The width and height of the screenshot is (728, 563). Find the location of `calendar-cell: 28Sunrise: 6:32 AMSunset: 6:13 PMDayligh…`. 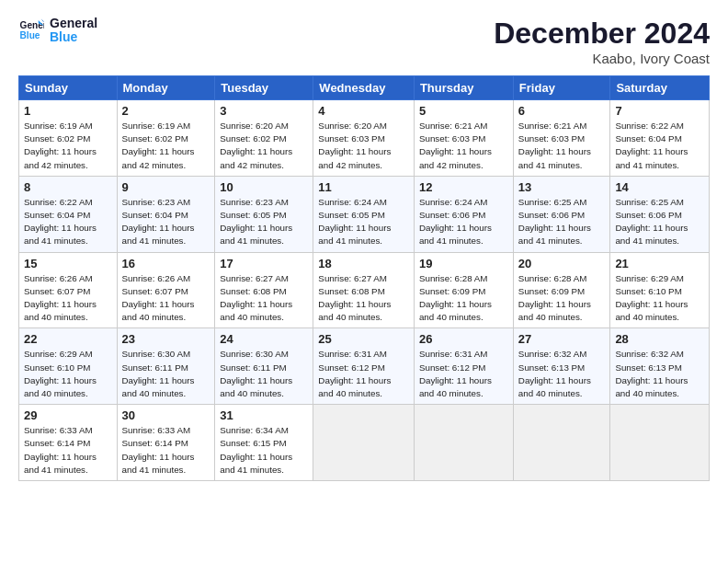

calendar-cell: 28Sunrise: 6:32 AMSunset: 6:13 PMDayligh… is located at coordinates (660, 366).